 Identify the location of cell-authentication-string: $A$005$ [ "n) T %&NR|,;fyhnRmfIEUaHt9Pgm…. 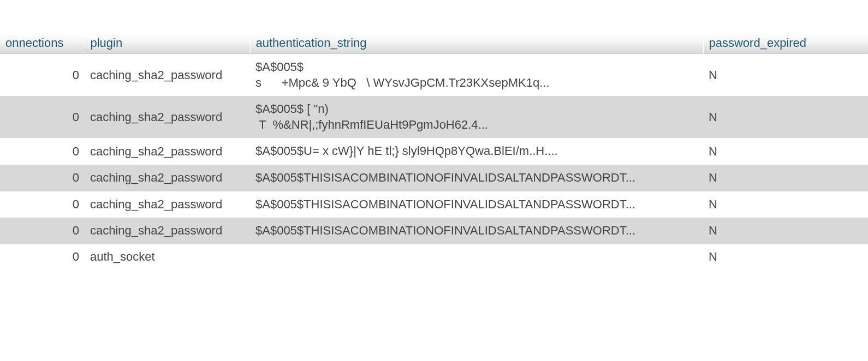
(477, 117).